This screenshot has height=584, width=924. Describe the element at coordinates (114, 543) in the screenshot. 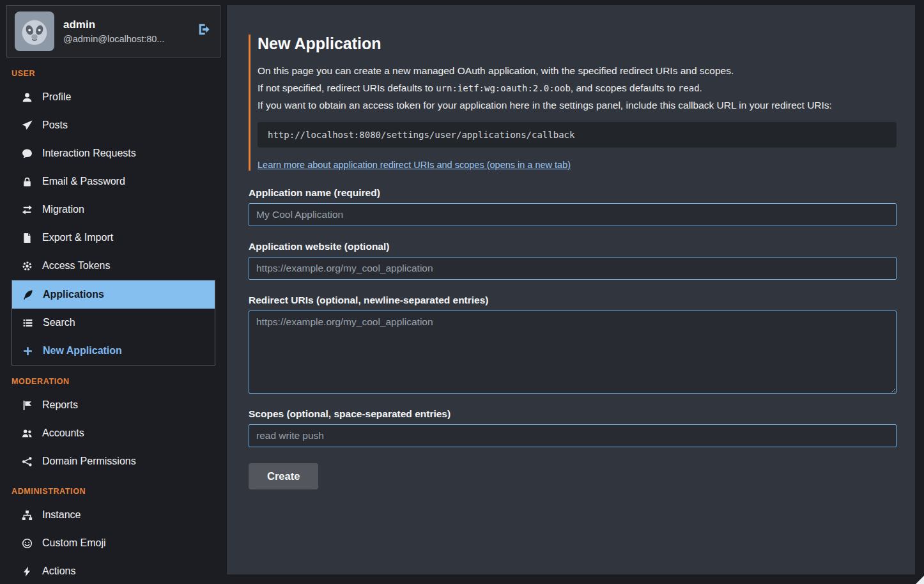

I see `sidebar-item-custom-emoji: Custom Emoji` at that location.